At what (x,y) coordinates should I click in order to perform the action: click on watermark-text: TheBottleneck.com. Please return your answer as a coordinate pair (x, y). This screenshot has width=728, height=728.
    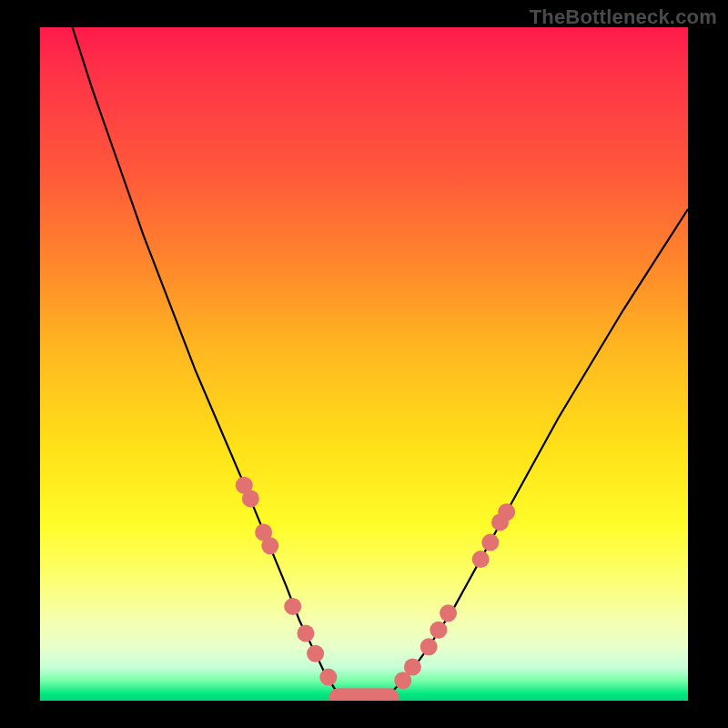
    Looking at the image, I should click on (623, 17).